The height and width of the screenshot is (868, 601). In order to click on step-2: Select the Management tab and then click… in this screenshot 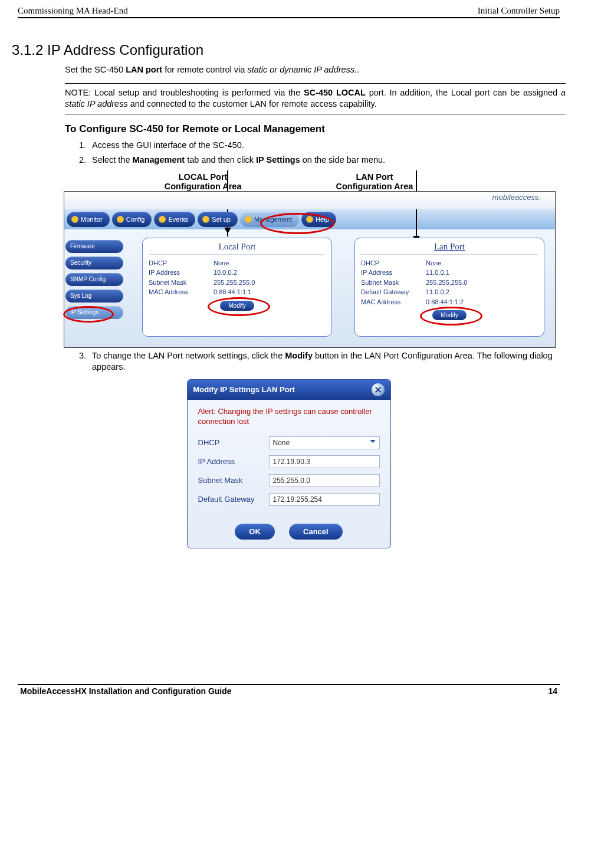, I will do `click(327, 160)`.